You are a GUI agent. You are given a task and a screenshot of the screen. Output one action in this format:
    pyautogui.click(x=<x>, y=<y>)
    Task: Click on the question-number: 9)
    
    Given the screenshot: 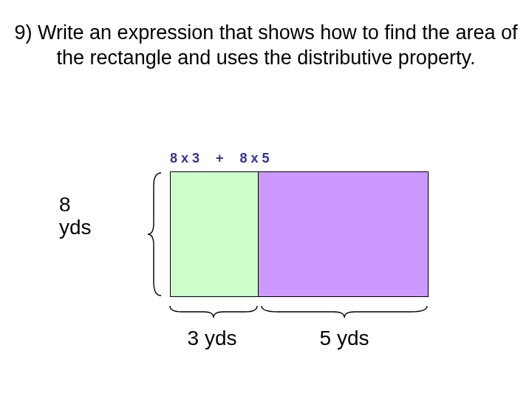 What is the action you would take?
    pyautogui.click(x=24, y=33)
    